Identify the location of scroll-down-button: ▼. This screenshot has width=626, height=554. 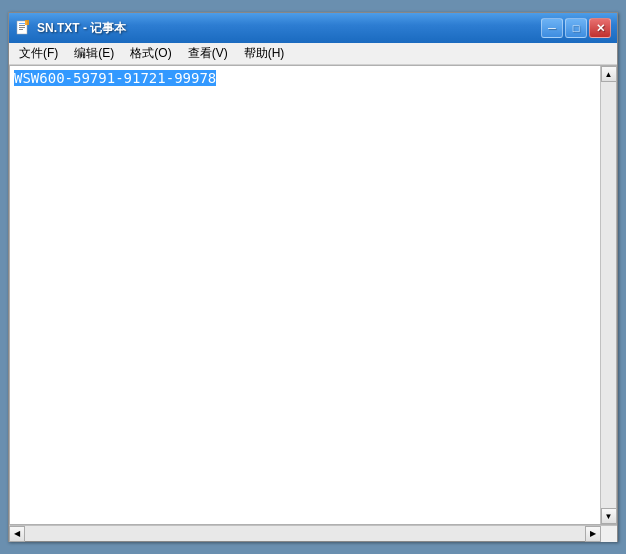
(609, 516).